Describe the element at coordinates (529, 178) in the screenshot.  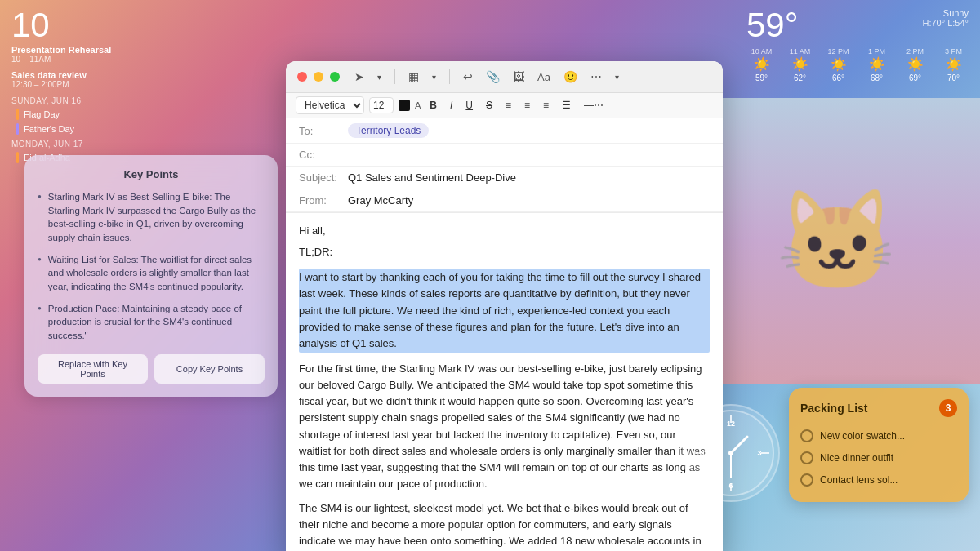
I see `subject-field: Q1 Sales and Sentiment Deep-Dive` at that location.